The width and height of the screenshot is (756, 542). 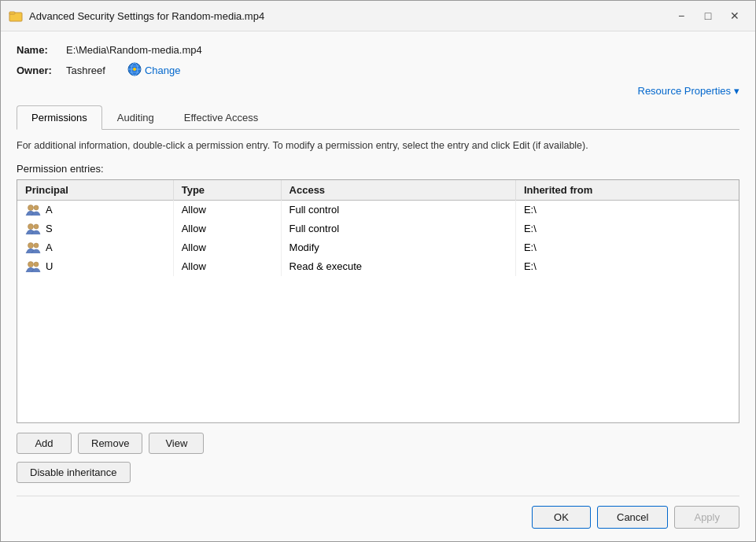 I want to click on owner-value: Tashreef, so click(x=86, y=71).